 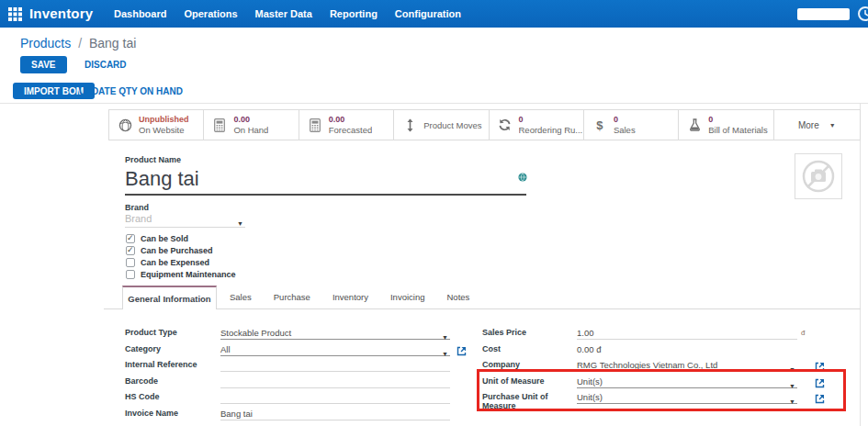 What do you see at coordinates (292, 297) in the screenshot?
I see `tab-purchase: Purchase` at bounding box center [292, 297].